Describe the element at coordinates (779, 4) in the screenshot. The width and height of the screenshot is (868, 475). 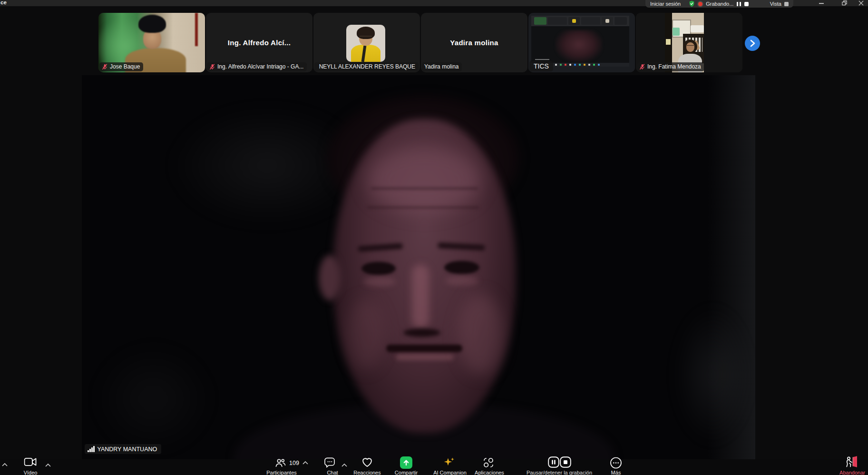
I see `view-control: Vista` at that location.